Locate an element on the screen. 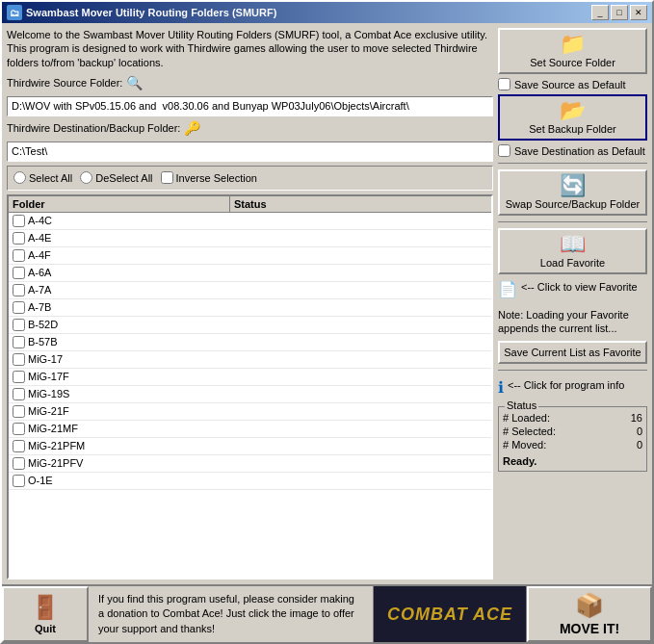 The width and height of the screenshot is (654, 644). save-favorite-label: Save Current List as Favorite is located at coordinates (572, 352).